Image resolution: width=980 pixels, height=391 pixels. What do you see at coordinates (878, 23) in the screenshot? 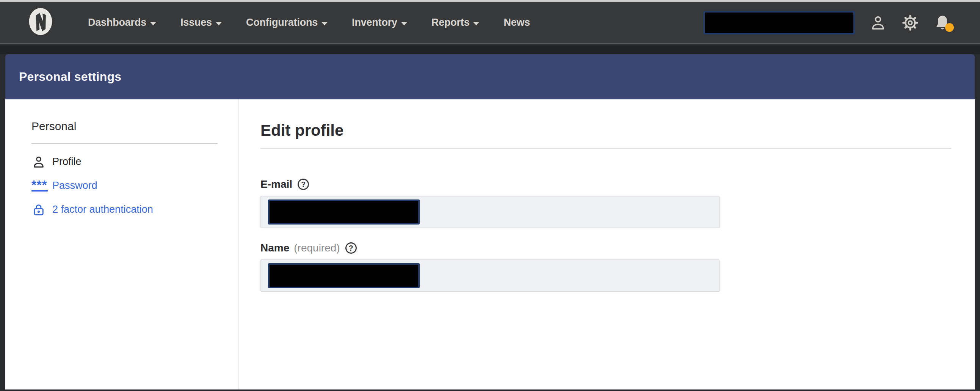
I see `user-account-icon` at bounding box center [878, 23].